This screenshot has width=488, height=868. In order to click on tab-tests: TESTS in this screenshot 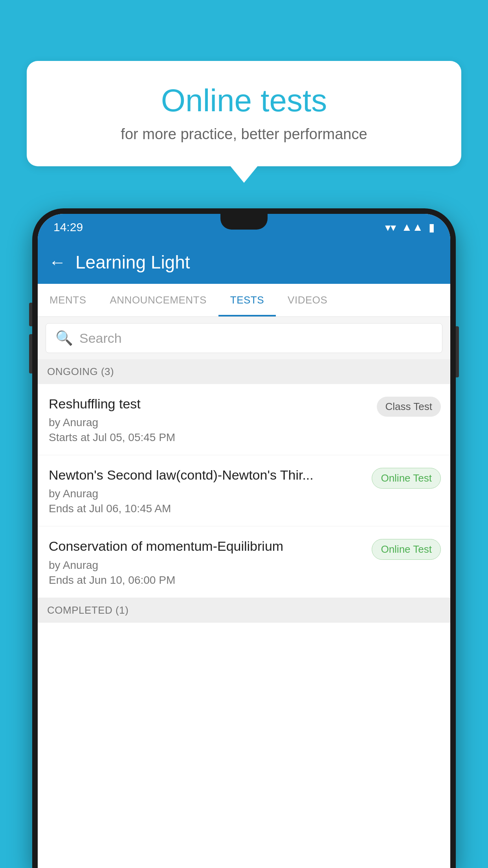, I will do `click(247, 300)`.